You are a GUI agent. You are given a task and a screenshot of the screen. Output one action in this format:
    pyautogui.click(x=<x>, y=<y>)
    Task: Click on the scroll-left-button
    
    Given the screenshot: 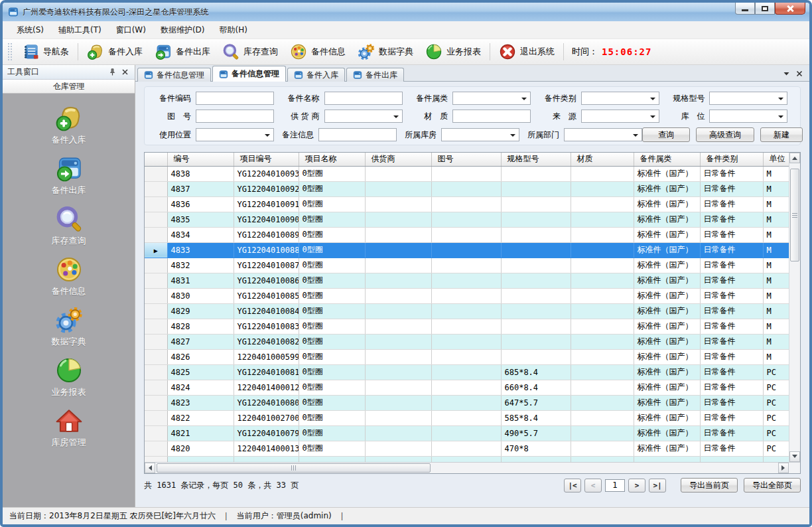 What is the action you would take?
    pyautogui.click(x=150, y=468)
    